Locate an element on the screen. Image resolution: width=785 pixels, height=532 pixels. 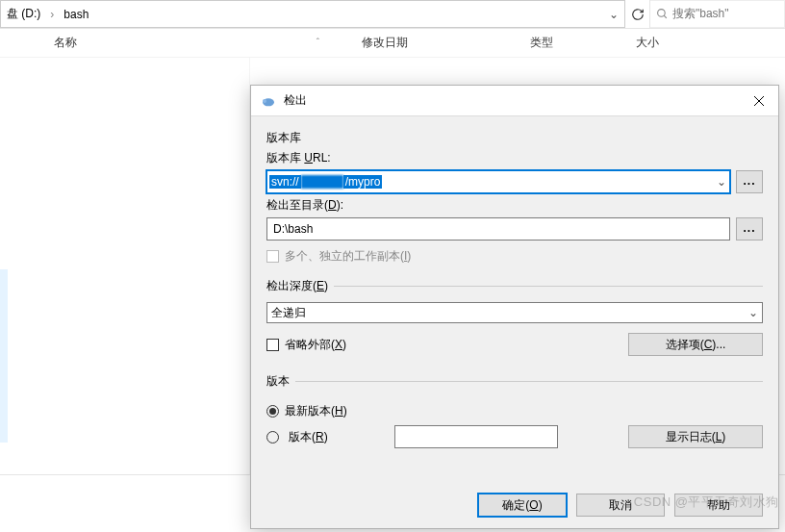
repo-url-combo: svn:// /mypro ⌄ is located at coordinates (498, 182).